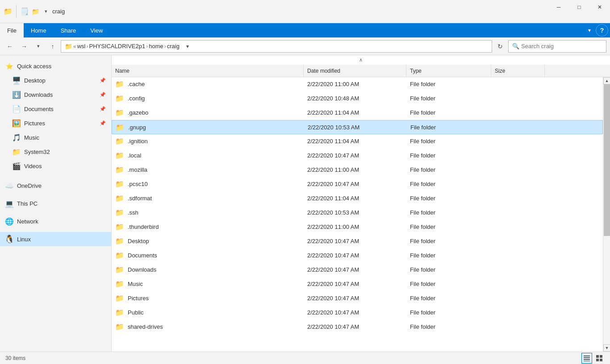  I want to click on file-name-text: Music, so click(135, 284).